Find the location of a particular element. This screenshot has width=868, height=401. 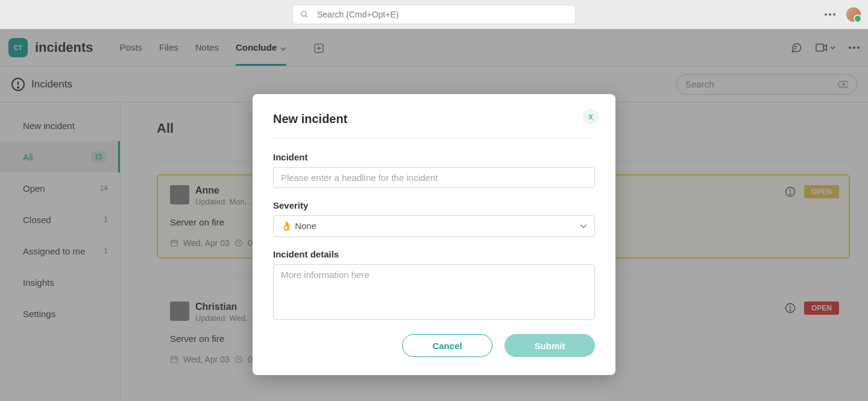

severity-value: 👌 None is located at coordinates (299, 226).